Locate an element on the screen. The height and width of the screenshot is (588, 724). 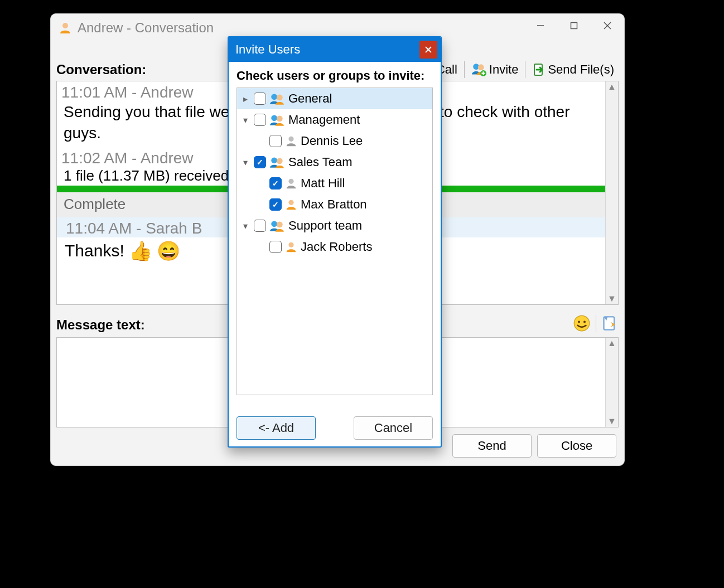
tree-user: Matt Hill is located at coordinates (335, 183).